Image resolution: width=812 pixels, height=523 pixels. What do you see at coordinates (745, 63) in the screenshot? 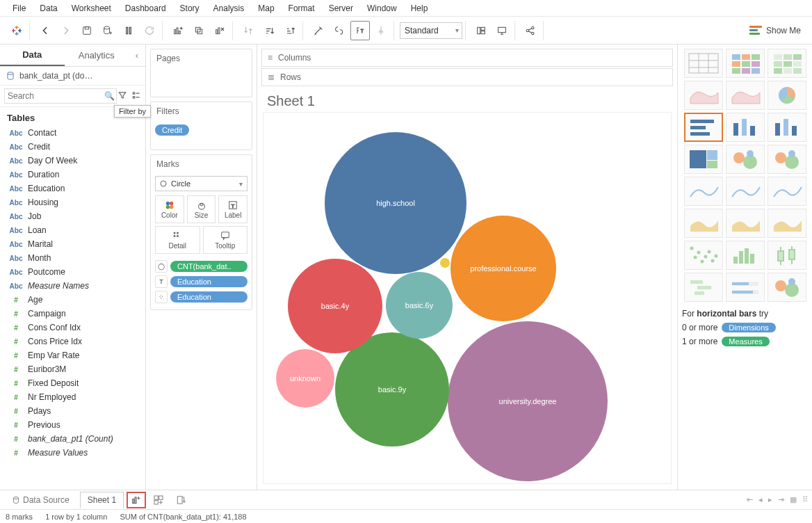
I see `showme-heatmap` at bounding box center [745, 63].